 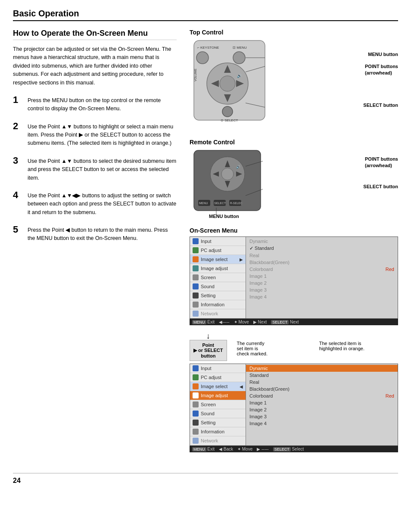 I want to click on submenu-colorboard-red: Red, so click(x=390, y=269).